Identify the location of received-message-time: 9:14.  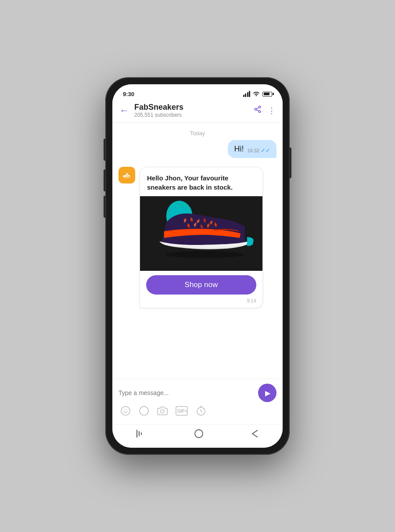
(201, 302).